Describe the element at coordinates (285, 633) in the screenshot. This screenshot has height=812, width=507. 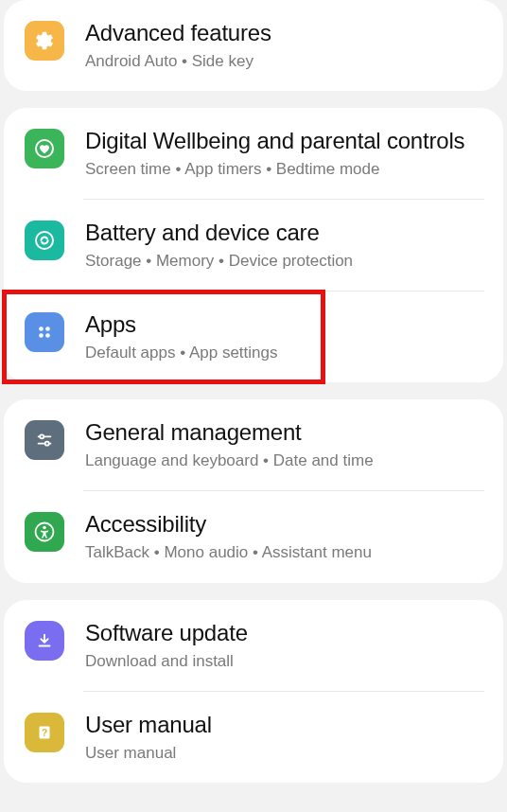
I see `settings-item-title: Software update` at that location.